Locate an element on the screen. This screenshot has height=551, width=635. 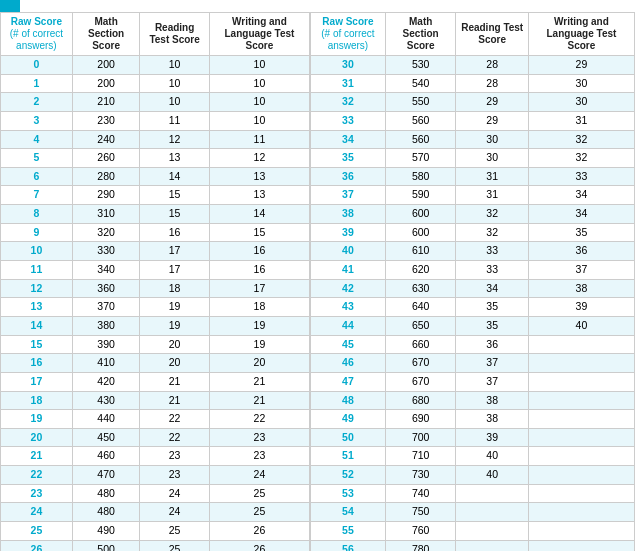
table-row: 44 650 35 40 is located at coordinates (473, 326).